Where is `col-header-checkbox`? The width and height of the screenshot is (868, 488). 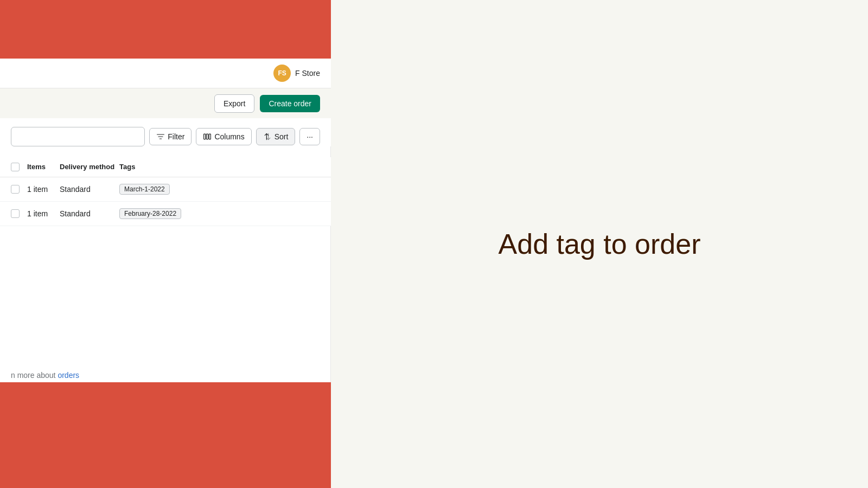 col-header-checkbox is located at coordinates (19, 167).